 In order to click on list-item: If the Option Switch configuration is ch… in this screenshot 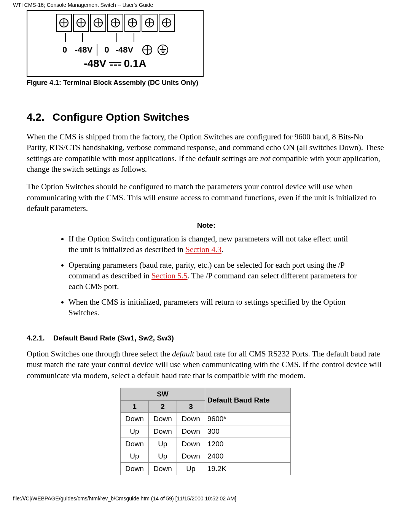, I will do `click(213, 244)`.